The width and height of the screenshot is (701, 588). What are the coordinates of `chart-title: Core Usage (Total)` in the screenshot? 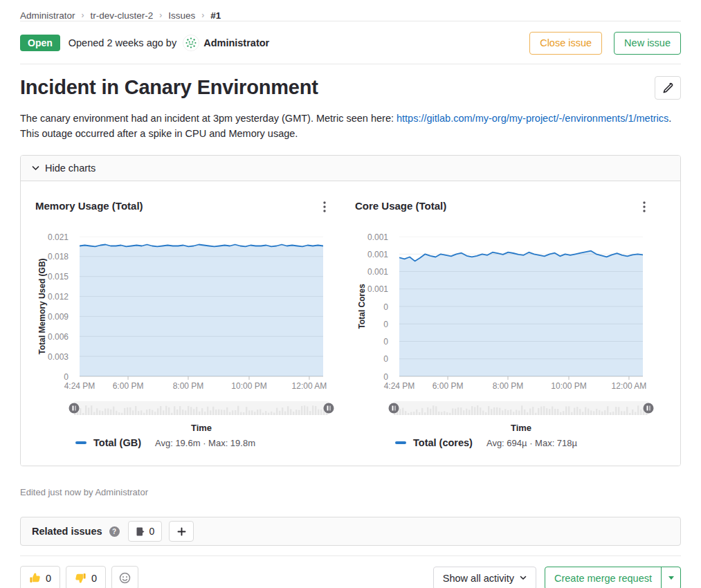 It's located at (401, 206).